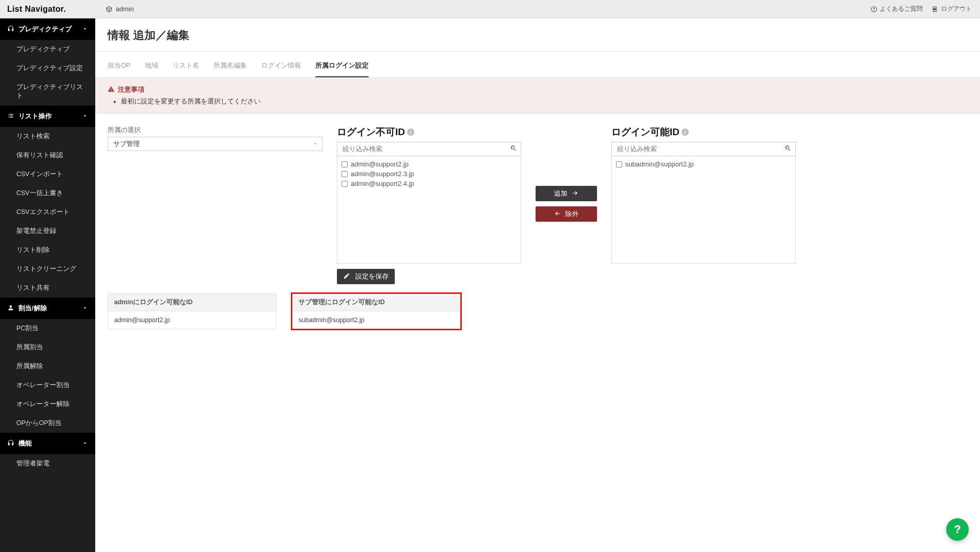  What do you see at coordinates (48, 405) in the screenshot?
I see `sidebar-item: オペレーター解除` at bounding box center [48, 405].